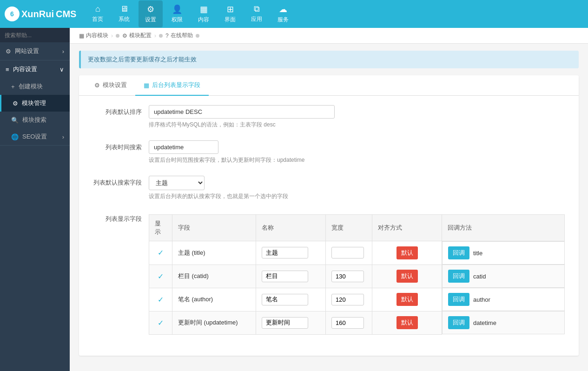  I want to click on display-fields-label: 列表显示字段, so click(121, 218).